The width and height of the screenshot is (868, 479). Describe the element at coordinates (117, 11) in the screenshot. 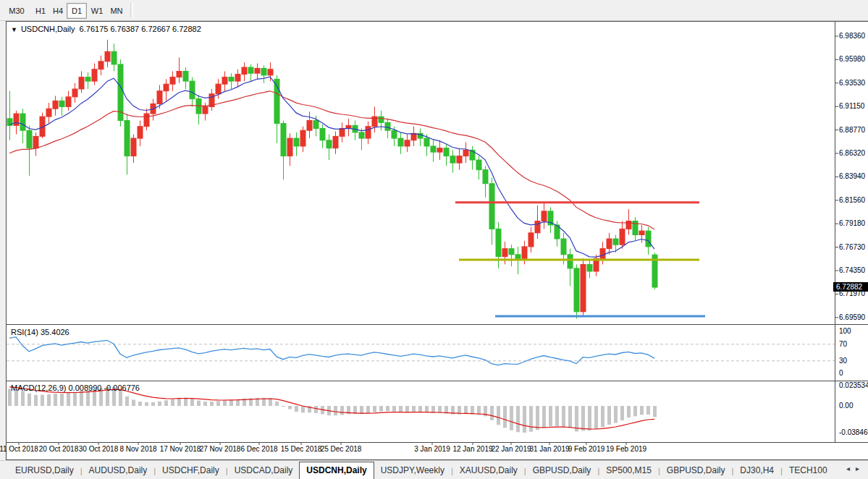

I see `timeframe-button-mn: MN` at that location.